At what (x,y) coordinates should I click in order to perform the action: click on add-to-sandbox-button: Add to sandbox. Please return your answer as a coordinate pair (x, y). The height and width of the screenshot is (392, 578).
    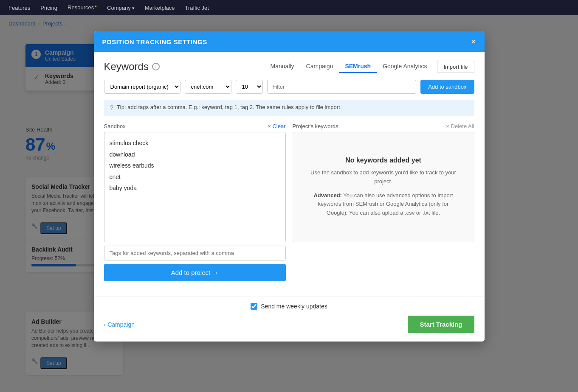
    Looking at the image, I should click on (447, 87).